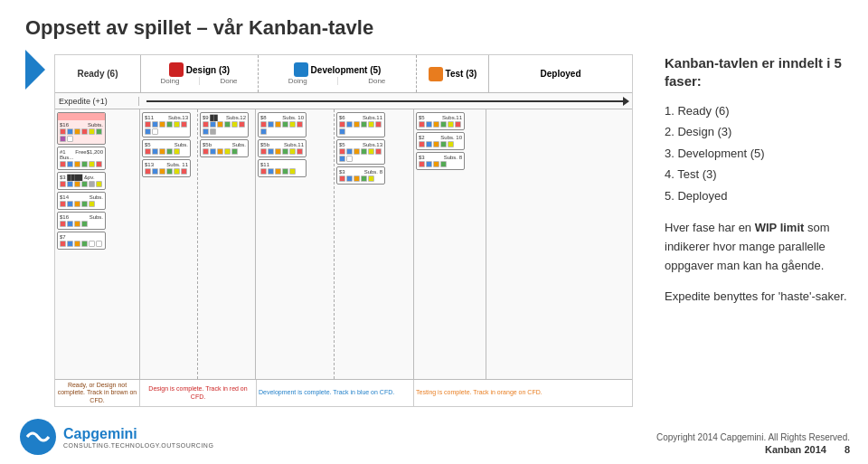 This screenshot has height=464, width=868. What do you see at coordinates (561, 74) in the screenshot?
I see `col-header-deployed: Deployed` at bounding box center [561, 74].